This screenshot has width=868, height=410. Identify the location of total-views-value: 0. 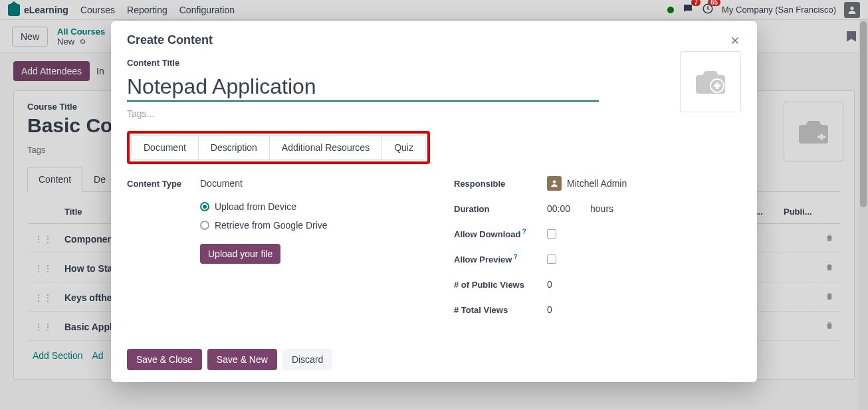
(550, 310).